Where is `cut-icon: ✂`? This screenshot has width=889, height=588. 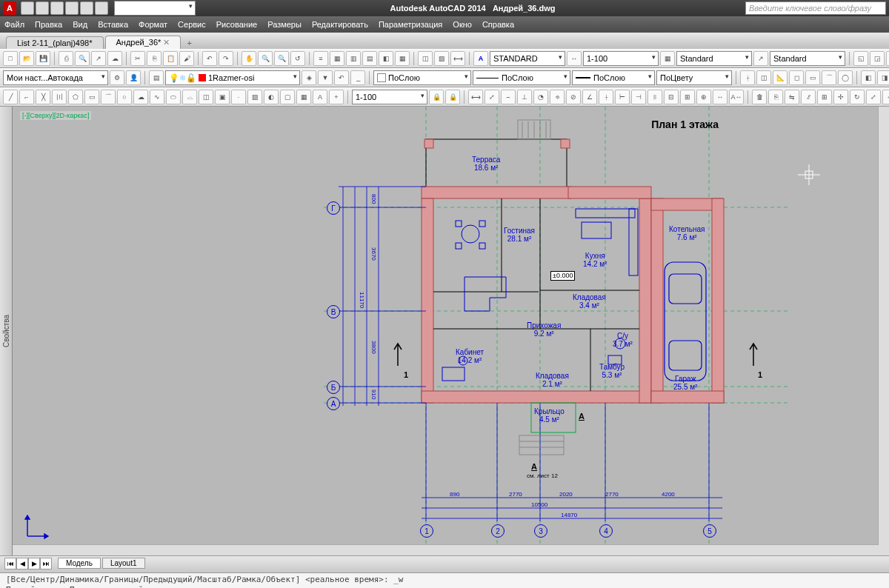
cut-icon: ✂ is located at coordinates (138, 59).